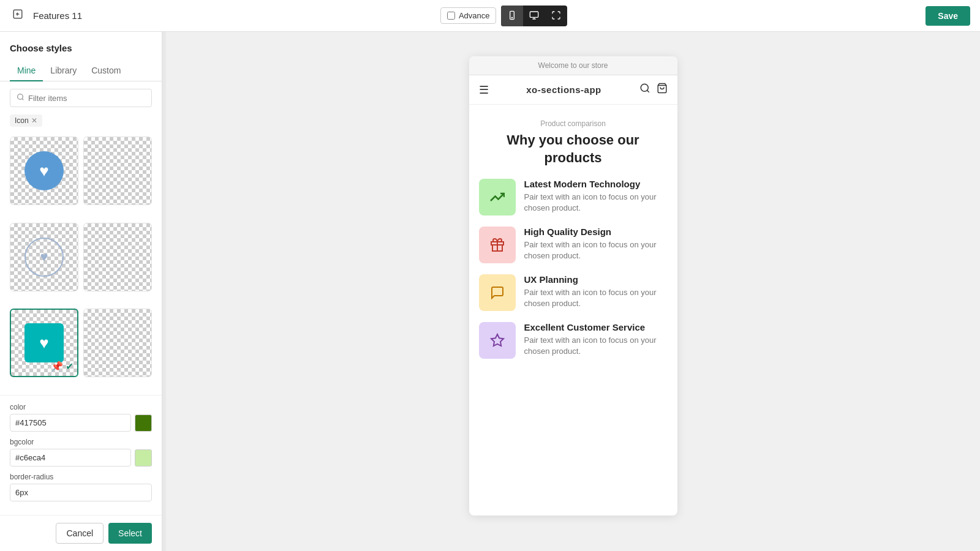 This screenshot has width=980, height=551. What do you see at coordinates (662, 89) in the screenshot?
I see `nav-cart-icon` at bounding box center [662, 89].